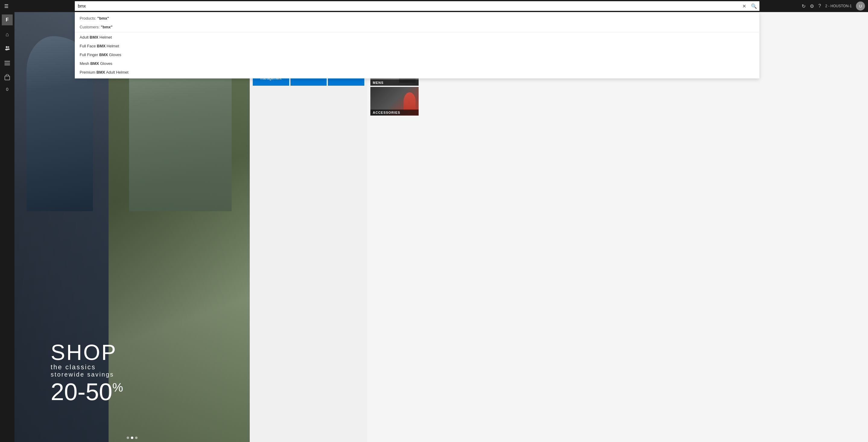 Image resolution: width=868 pixels, height=442 pixels. I want to click on suggestion-category: Products:, so click(88, 18).